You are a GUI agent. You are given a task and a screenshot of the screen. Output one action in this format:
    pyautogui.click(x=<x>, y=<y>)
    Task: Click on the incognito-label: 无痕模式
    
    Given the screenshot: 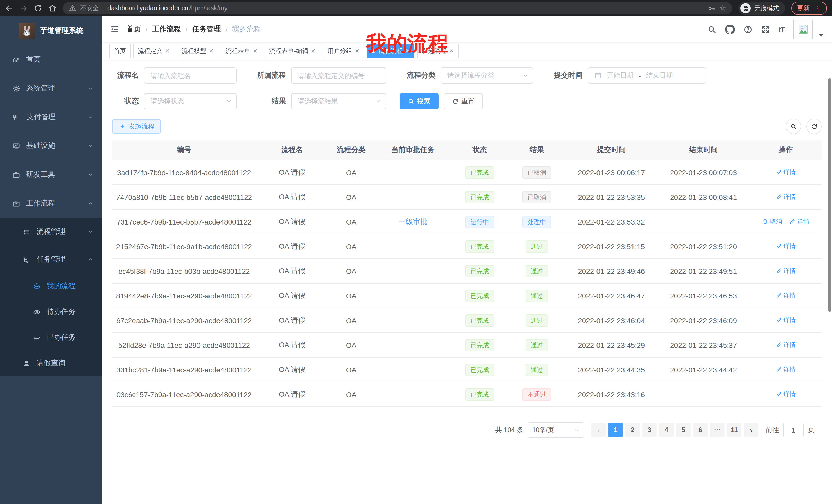 What is the action you would take?
    pyautogui.click(x=766, y=8)
    